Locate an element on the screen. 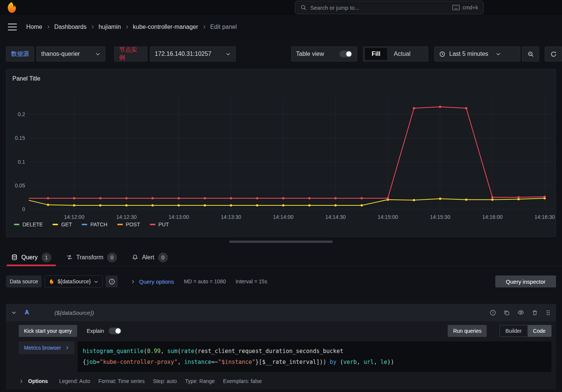 The image size is (562, 392). table-view-toggle is located at coordinates (346, 54).